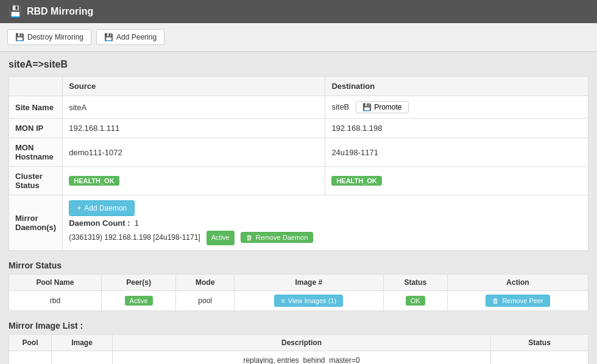 Image resolution: width=597 pixels, height=364 pixels. What do you see at coordinates (194, 86) in the screenshot?
I see `col-header-source: Source` at bounding box center [194, 86].